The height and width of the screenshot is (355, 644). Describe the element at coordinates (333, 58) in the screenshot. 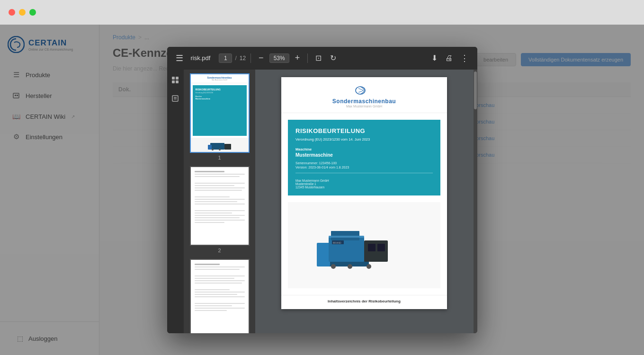

I see `rotate-button: ↻` at that location.